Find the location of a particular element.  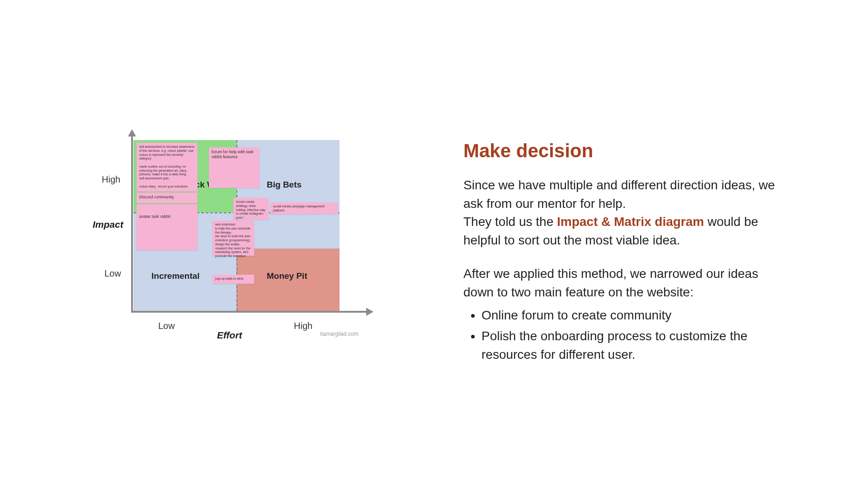

y-axis is located at coordinates (132, 223).